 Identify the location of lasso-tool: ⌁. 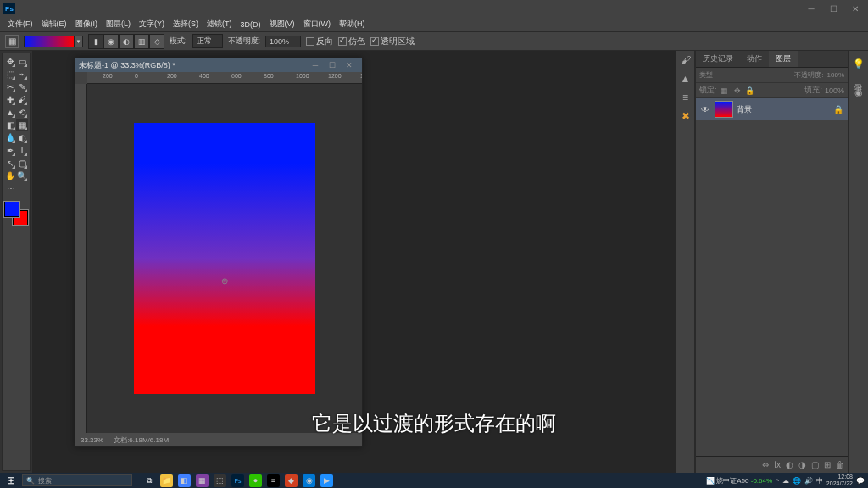
(22, 75).